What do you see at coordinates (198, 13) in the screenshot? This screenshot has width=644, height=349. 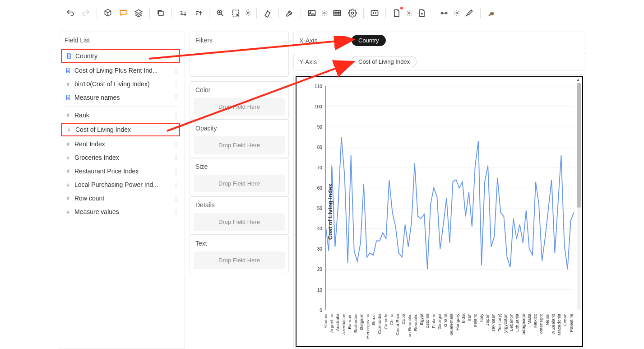 I see `sort-desc-icon` at bounding box center [198, 13].